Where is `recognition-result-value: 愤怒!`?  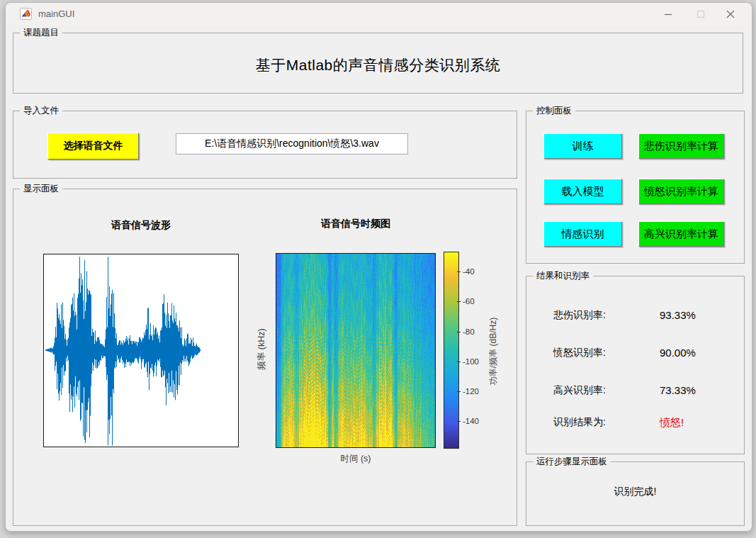 recognition-result-value: 愤怒! is located at coordinates (672, 422).